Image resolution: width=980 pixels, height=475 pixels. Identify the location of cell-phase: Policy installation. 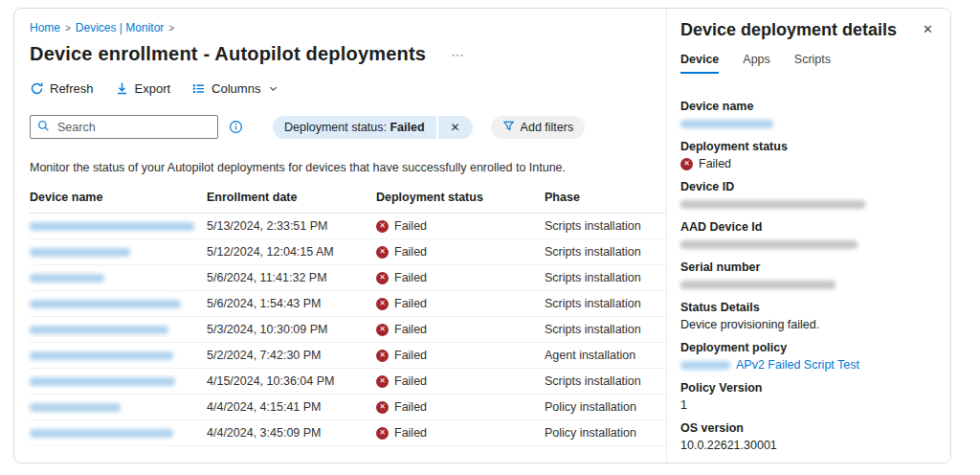
(606, 433).